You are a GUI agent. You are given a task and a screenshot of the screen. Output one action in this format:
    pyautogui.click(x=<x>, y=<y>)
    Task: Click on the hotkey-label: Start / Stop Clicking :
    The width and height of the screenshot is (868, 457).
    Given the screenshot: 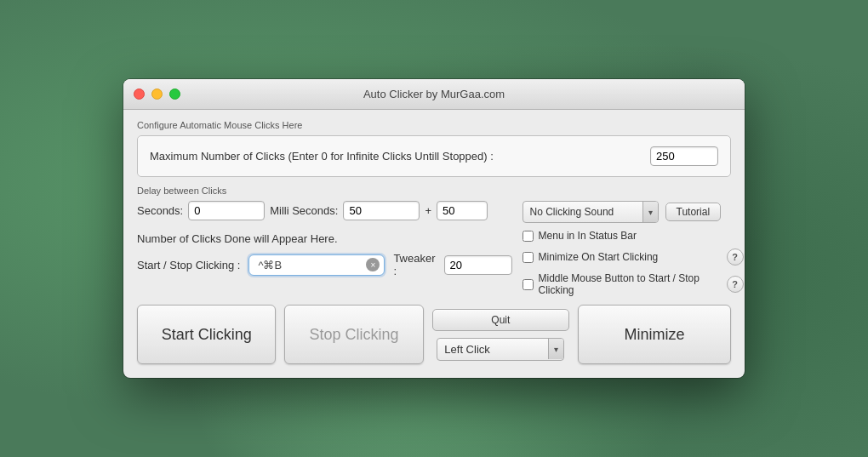 What is the action you would take?
    pyautogui.click(x=189, y=266)
    